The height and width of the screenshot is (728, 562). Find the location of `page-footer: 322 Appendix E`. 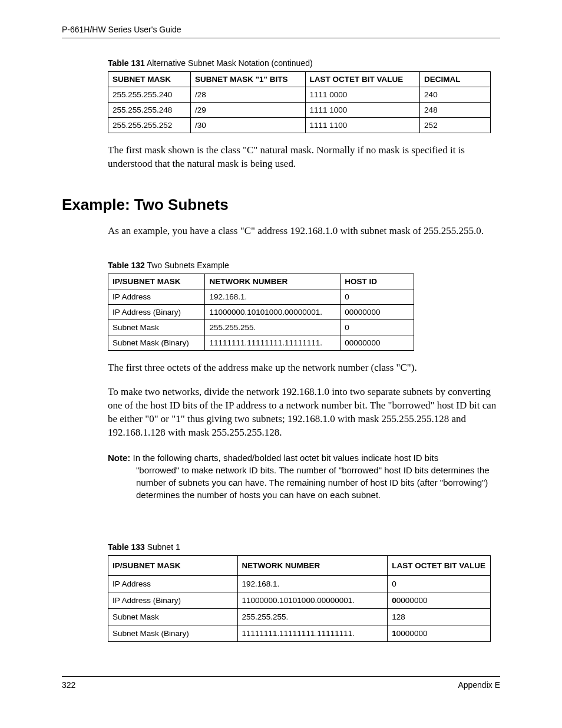

page-footer: 322 Appendix E is located at coordinates (281, 683).